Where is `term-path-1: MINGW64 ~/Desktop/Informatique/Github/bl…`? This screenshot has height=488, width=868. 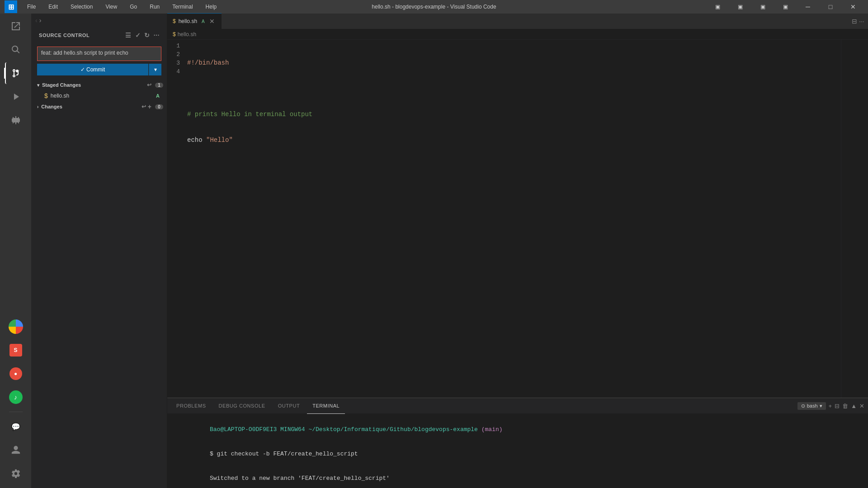
term-path-1: MINGW64 ~/Desktop/Informatique/Github/bl… is located at coordinates (377, 429).